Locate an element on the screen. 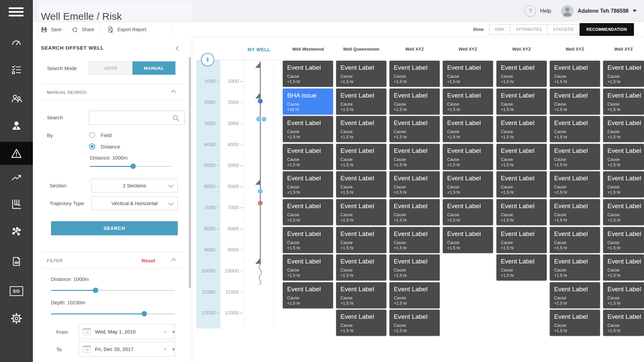 The width and height of the screenshot is (644, 362). manual-search-section-header: MANUAL SEARCH is located at coordinates (113, 92).